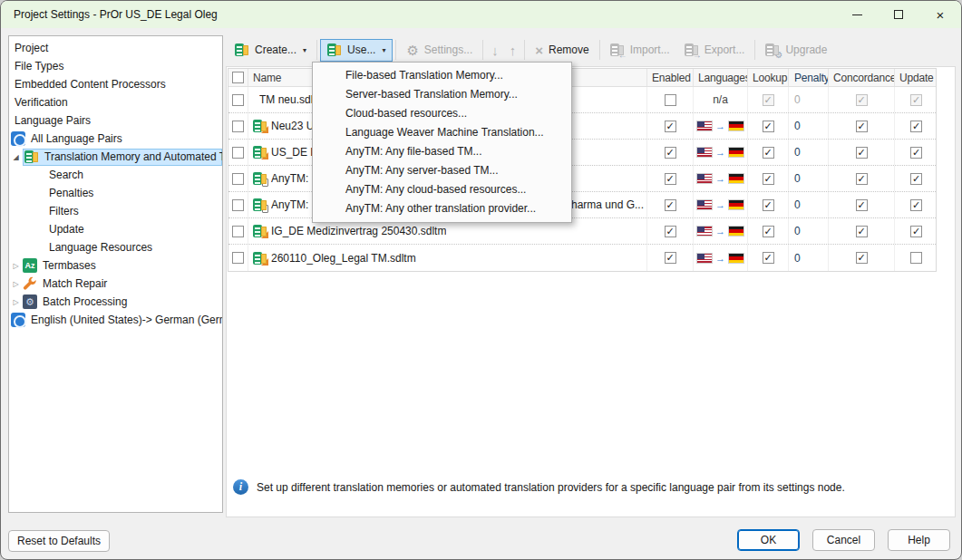 The height and width of the screenshot is (560, 962). I want to click on header-languages: Languages, so click(721, 78).